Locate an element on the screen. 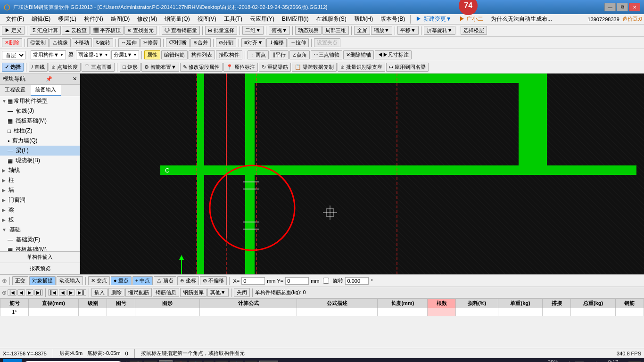 This screenshot has width=644, height=362. close-button: ✕ is located at coordinates (635, 7).